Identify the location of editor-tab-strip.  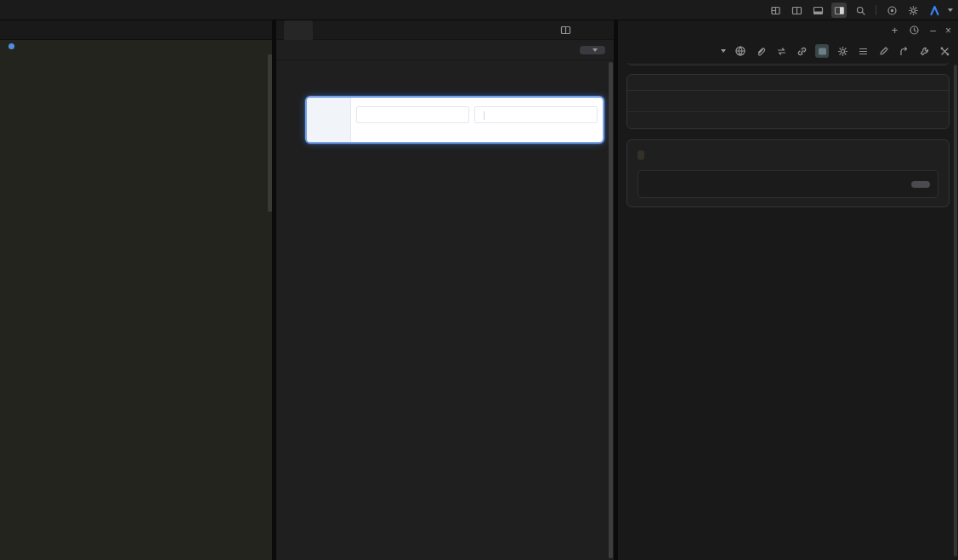
(136, 31).